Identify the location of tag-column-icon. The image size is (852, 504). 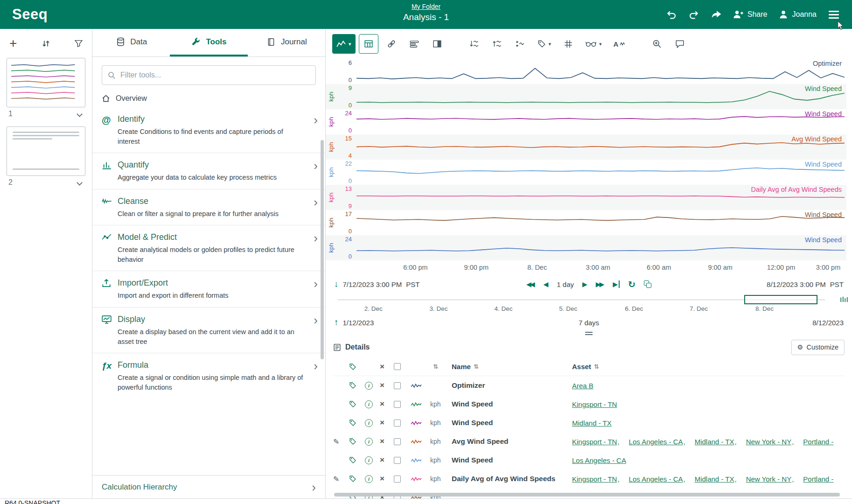
(357, 367).